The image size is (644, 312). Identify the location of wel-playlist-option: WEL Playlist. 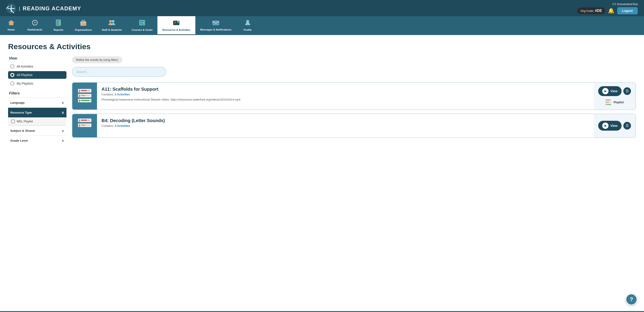
(37, 122).